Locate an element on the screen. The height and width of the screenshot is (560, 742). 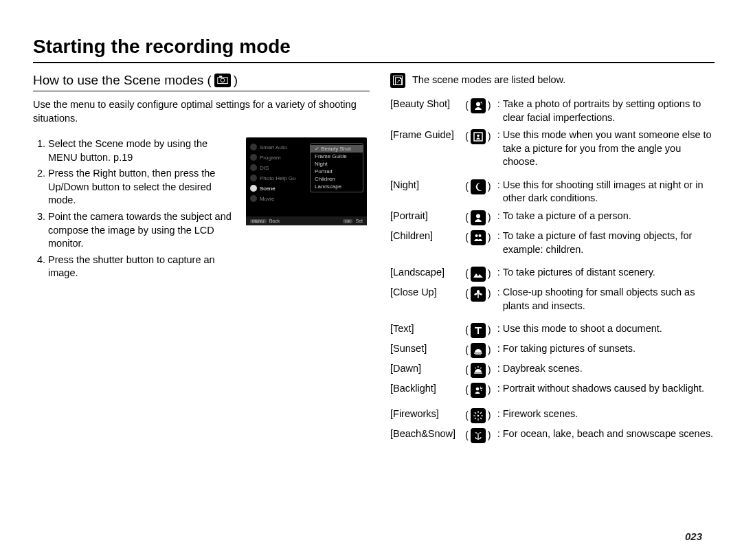
scene-mode-icon is located at coordinates (223, 80).